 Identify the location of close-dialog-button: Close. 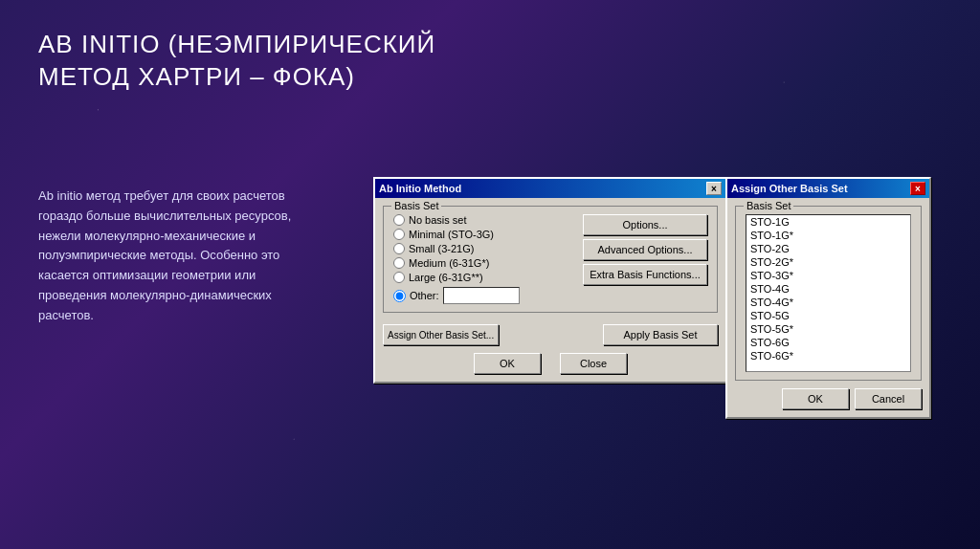
(593, 363).